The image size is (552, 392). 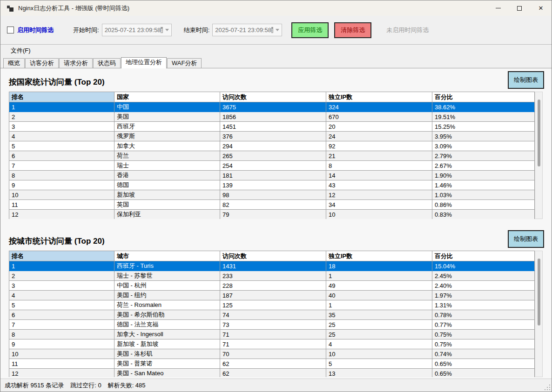 I want to click on table-row: 4俄罗斯376243.95%, so click(x=272, y=137).